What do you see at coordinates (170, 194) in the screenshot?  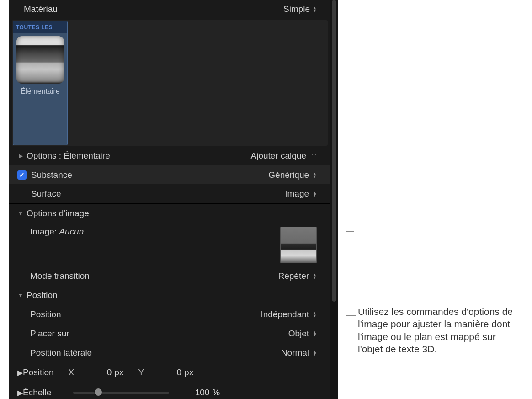 I see `surface-row: Surface Image ▲▼` at bounding box center [170, 194].